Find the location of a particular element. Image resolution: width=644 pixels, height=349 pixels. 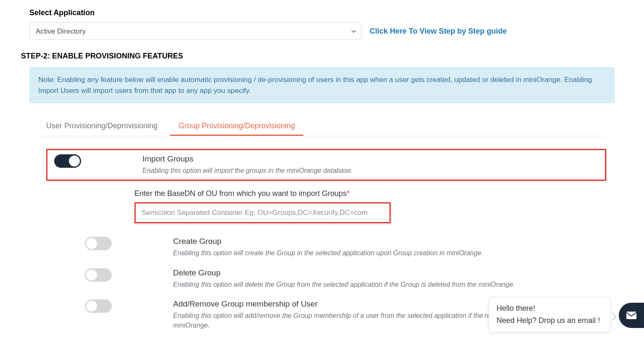

create-group-title: Create Group is located at coordinates (390, 241).